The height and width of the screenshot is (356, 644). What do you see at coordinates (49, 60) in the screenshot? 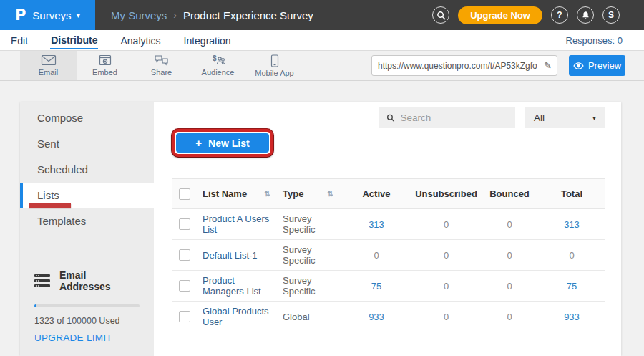
I see `envelope-icon` at bounding box center [49, 60].